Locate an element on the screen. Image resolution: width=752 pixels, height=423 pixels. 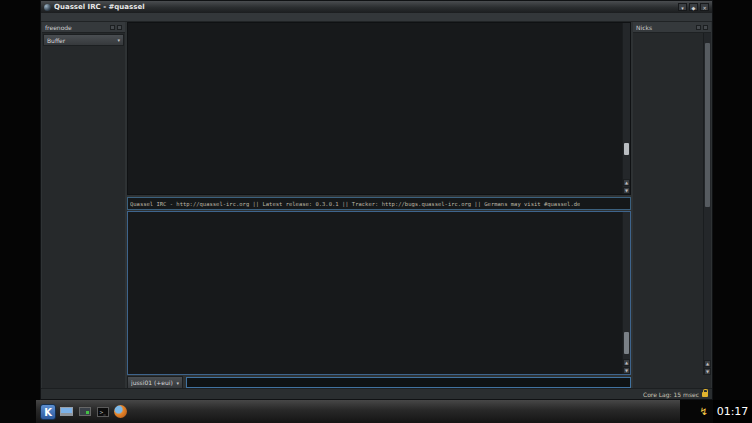
firefox-launcher-icon is located at coordinates (120, 412).